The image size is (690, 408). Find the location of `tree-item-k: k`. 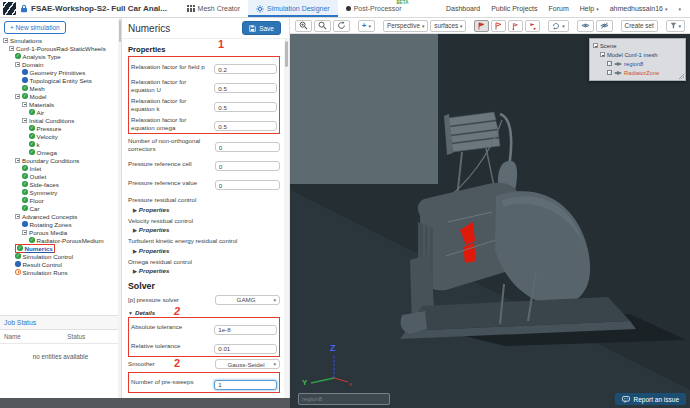

tree-item-k: k is located at coordinates (60, 144).